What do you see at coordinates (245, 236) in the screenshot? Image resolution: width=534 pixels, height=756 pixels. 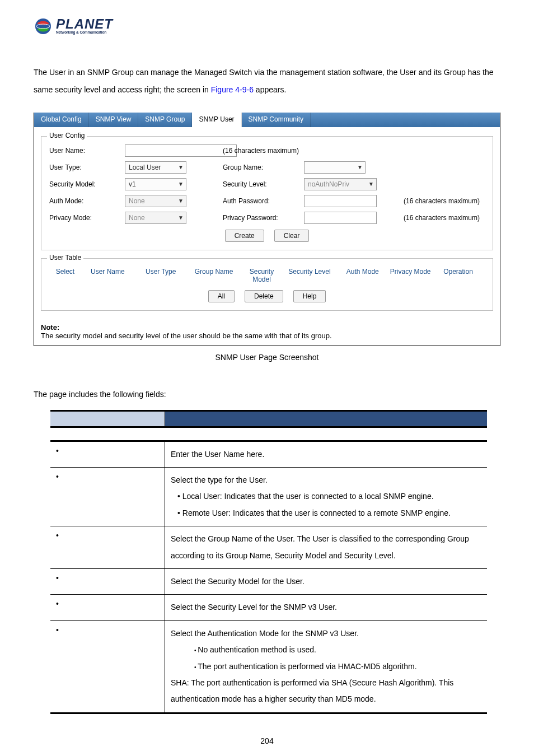 I see `create-button: Create` at bounding box center [245, 236].